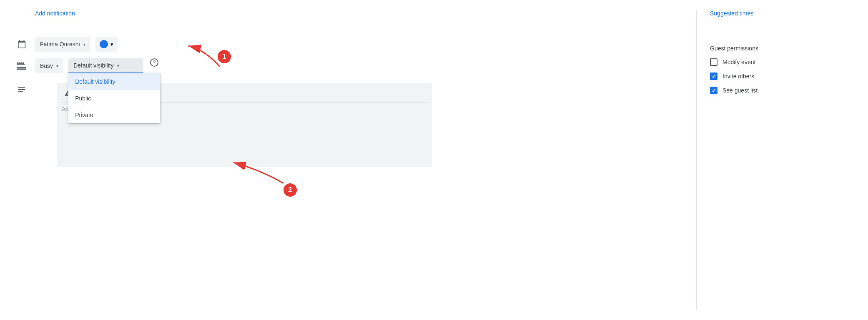 This screenshot has width=868, height=320. Describe the element at coordinates (106, 66) in the screenshot. I see `visibility-wrapper: Default visibility ▾ Default visibility …` at that location.